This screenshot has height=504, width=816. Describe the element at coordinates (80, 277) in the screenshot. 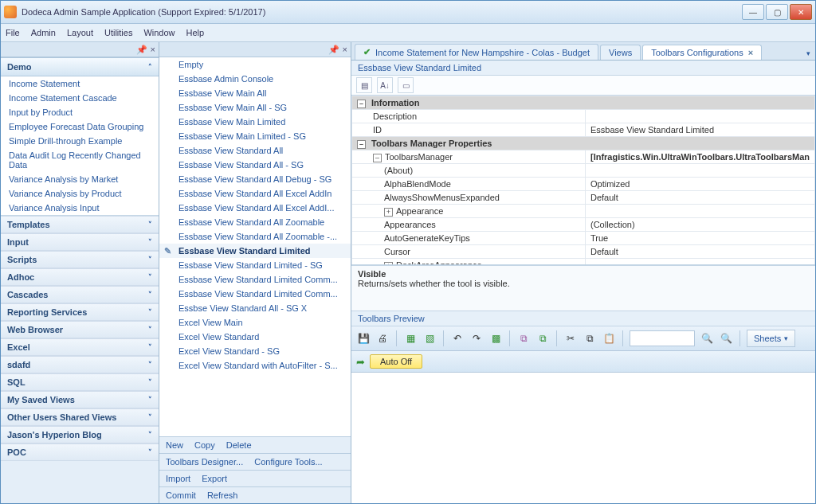

I see `sidebar-category: Adhoc˅` at that location.